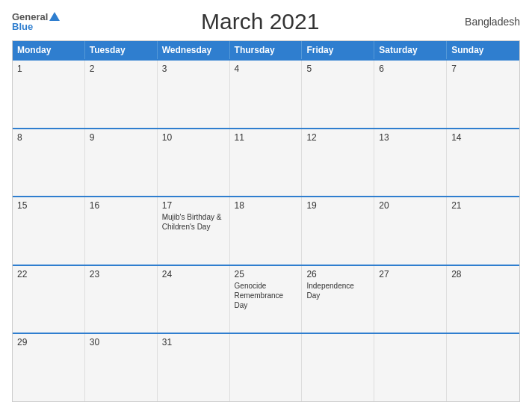 The image size is (532, 411). I want to click on day-number: 31, so click(194, 342).